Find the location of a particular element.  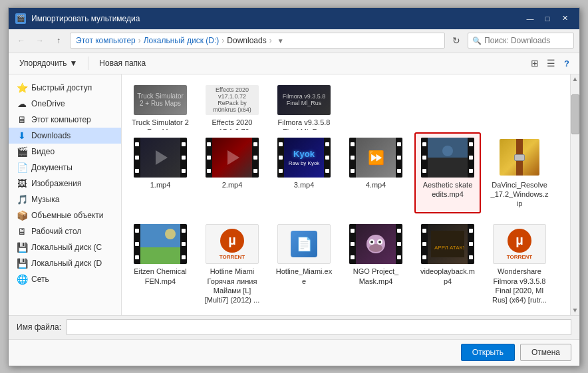

maximize-button: □ is located at coordinates (547, 19).